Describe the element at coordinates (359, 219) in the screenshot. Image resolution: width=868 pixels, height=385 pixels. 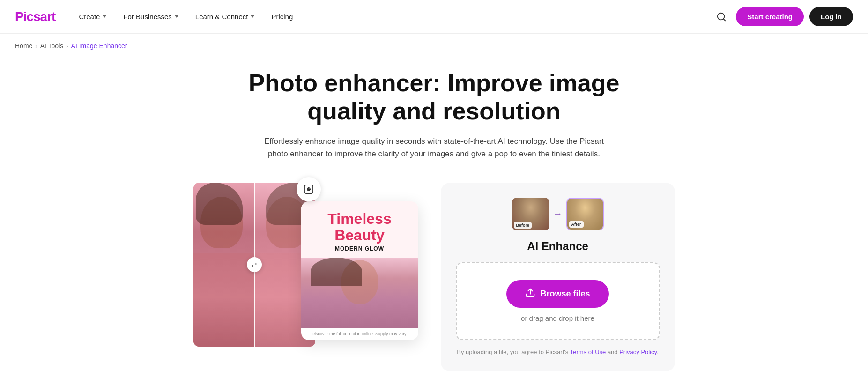
I see `overlay-title-line1: Timeless` at that location.